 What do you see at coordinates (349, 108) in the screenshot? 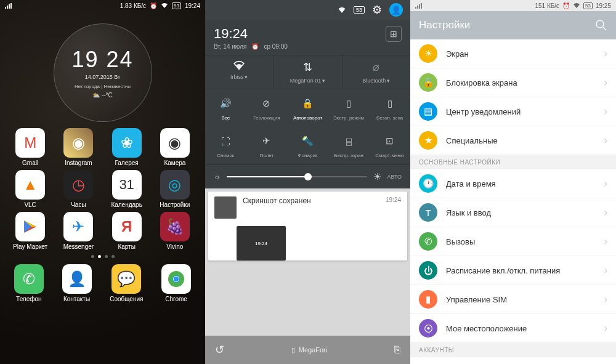
I see `power-save-toggle: ▯Экстр. режим` at bounding box center [349, 108].